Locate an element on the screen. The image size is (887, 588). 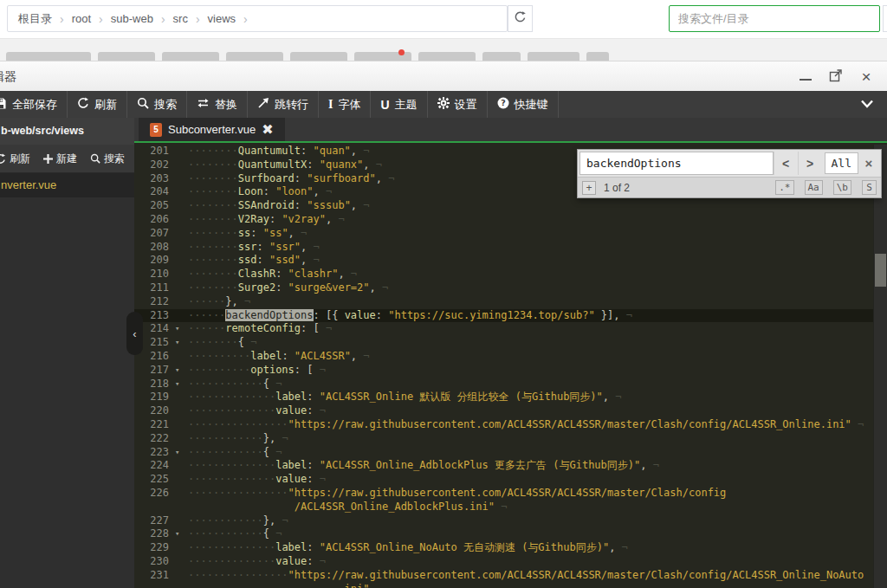
line-number: 202 is located at coordinates (153, 165).